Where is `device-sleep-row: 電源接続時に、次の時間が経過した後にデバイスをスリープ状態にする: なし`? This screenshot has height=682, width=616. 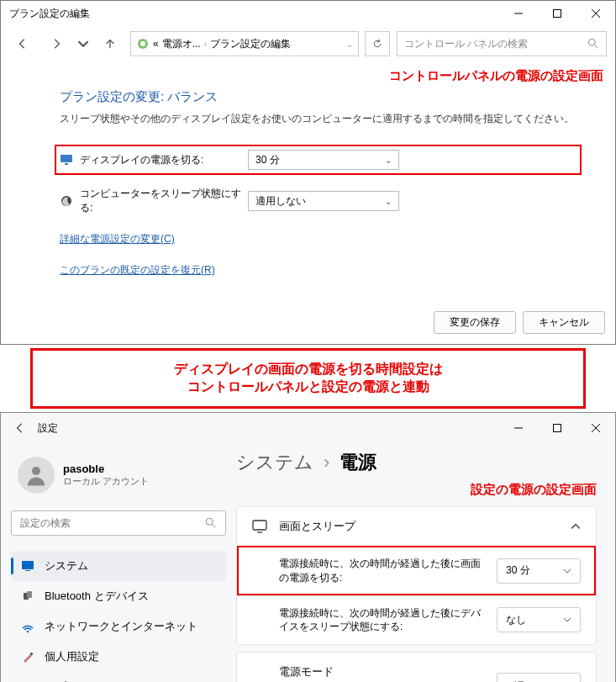 device-sleep-row: 電源接続時に、次の時間が経過した後にデバイスをスリープ状態にする: なし is located at coordinates (417, 621).